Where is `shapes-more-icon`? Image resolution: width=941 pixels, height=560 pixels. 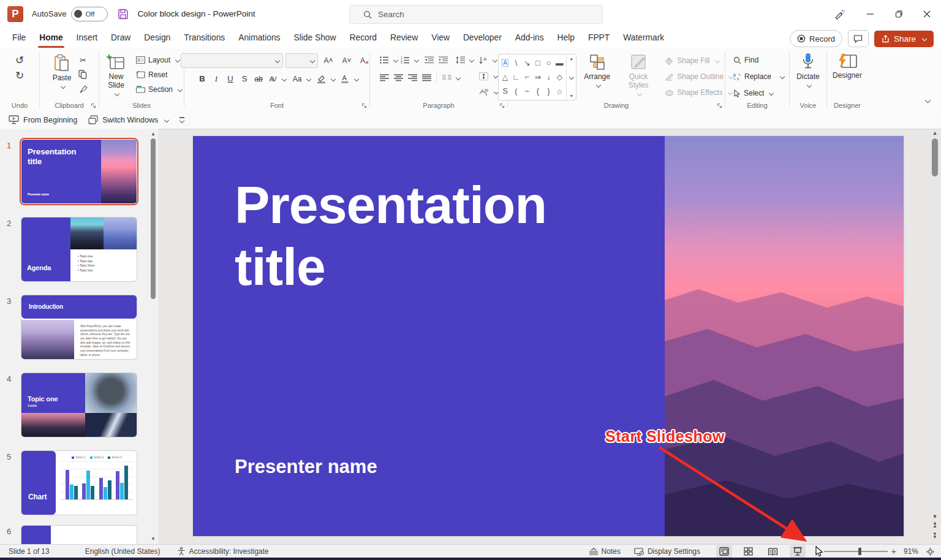
shapes-more-icon is located at coordinates (571, 77).